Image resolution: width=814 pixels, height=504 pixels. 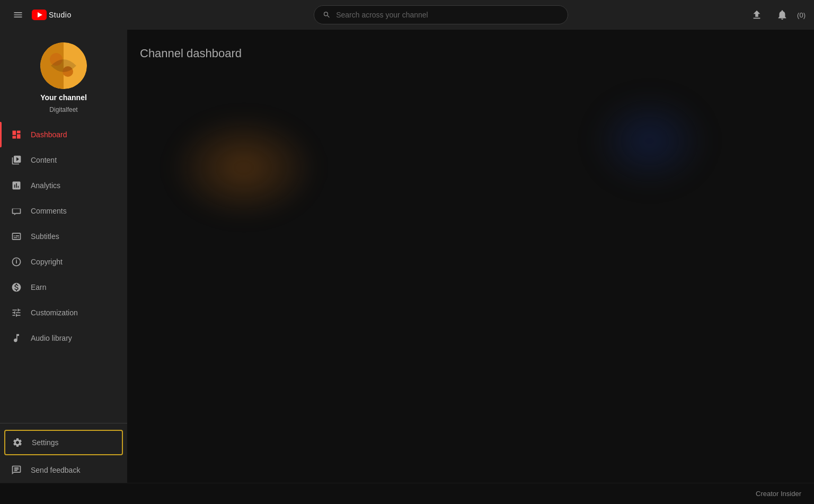 What do you see at coordinates (46, 443) in the screenshot?
I see `settings-label: Settings` at bounding box center [46, 443].